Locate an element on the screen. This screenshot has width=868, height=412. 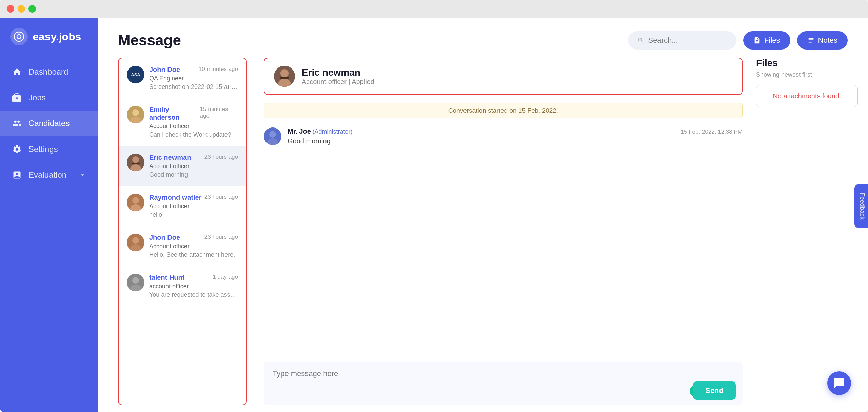
home-icon is located at coordinates (17, 72).